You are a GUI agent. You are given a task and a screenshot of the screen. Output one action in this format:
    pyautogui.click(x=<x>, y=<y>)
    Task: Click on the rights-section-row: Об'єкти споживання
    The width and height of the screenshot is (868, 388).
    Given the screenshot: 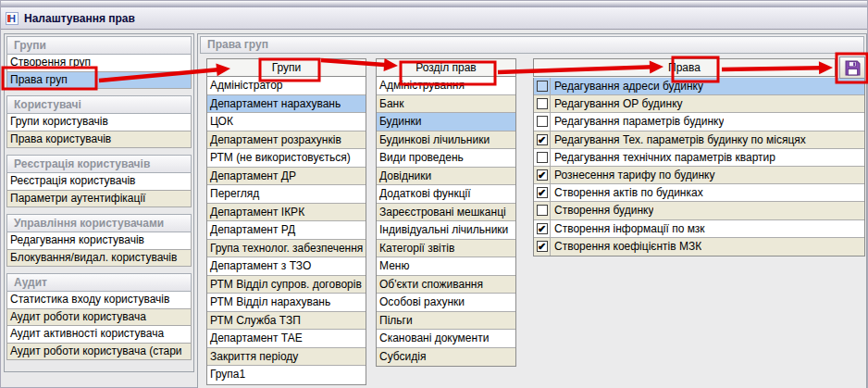 What is the action you would take?
    pyautogui.click(x=446, y=285)
    